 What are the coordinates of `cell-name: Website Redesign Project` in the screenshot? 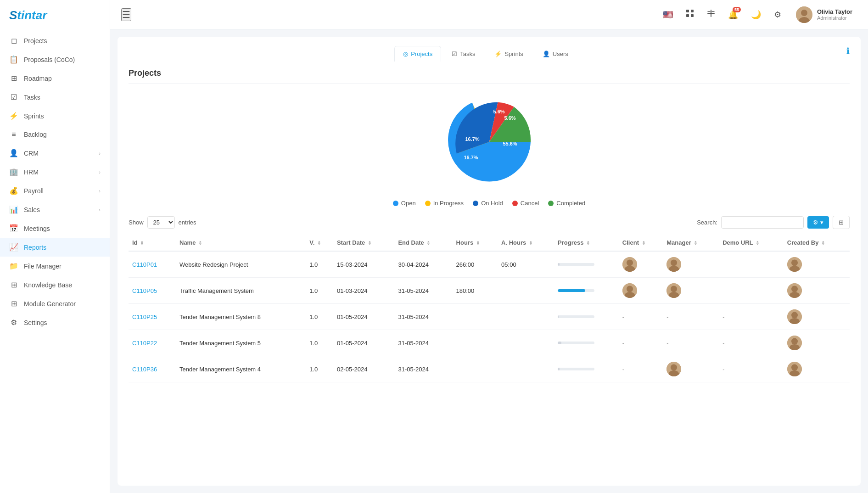 It's located at (241, 264).